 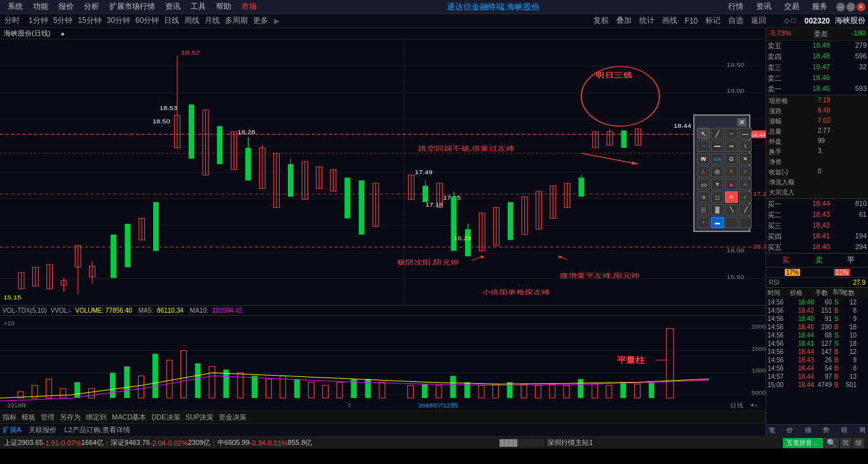 What do you see at coordinates (745, 133) in the screenshot?
I see `tool-segment: —` at bounding box center [745, 133].